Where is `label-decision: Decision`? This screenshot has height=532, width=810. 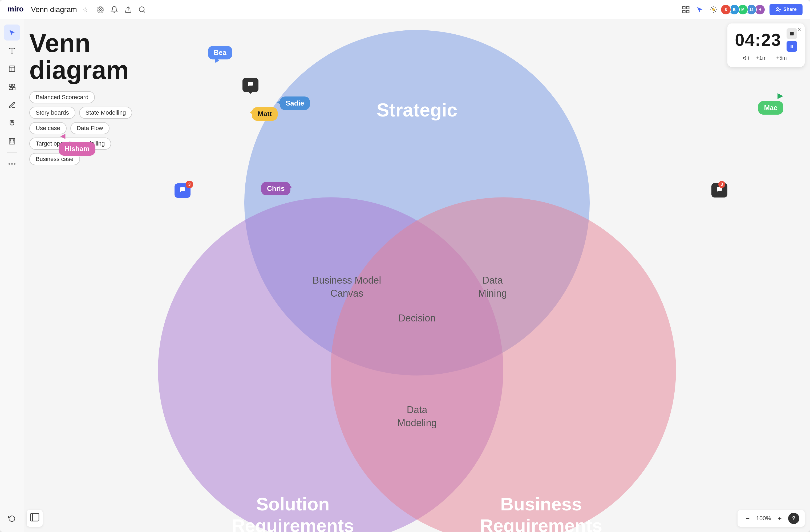 label-decision: Decision is located at coordinates (417, 318).